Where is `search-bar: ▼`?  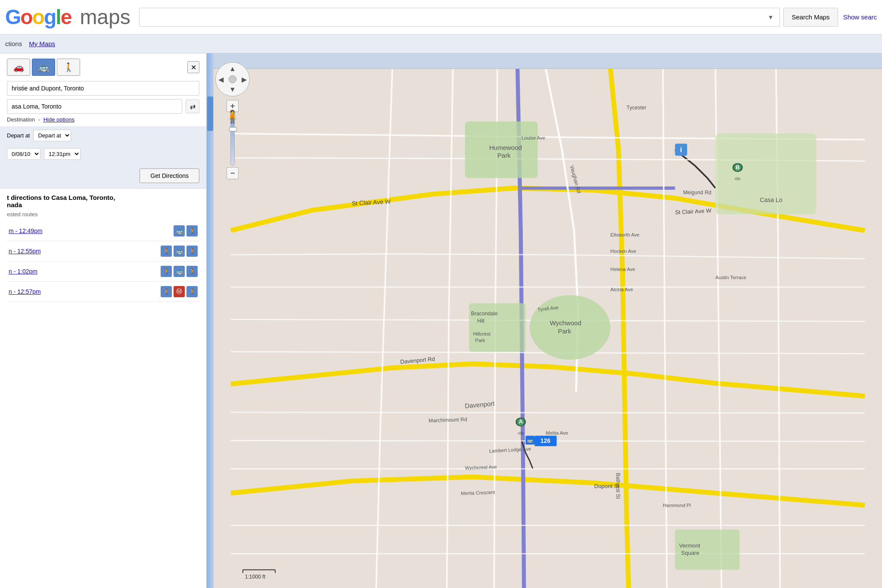
search-bar: ▼ is located at coordinates (460, 17).